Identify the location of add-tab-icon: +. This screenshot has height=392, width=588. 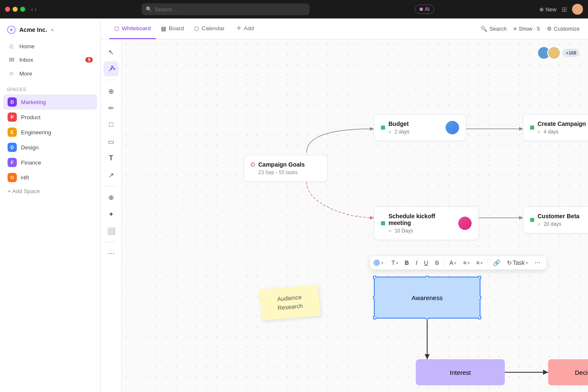
(239, 29).